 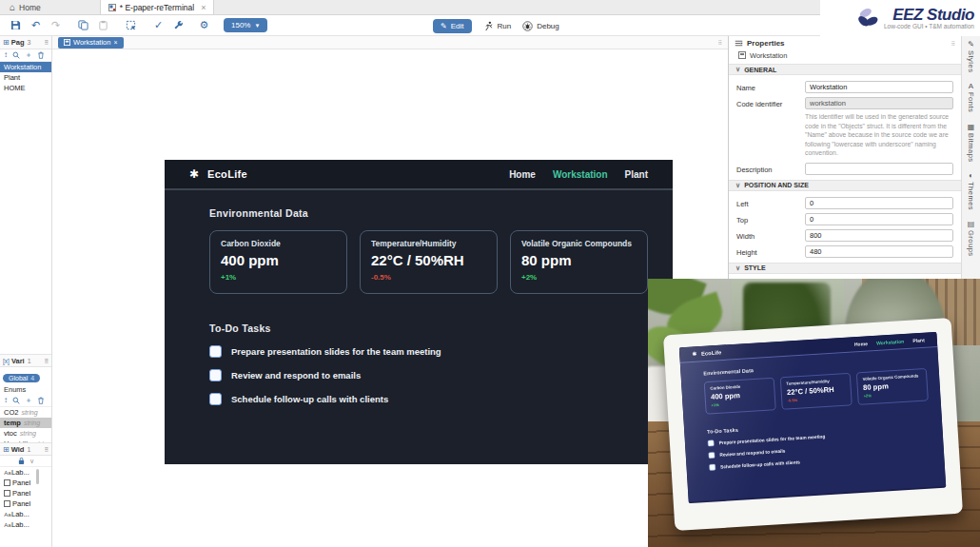 What do you see at coordinates (6, 361) in the screenshot?
I see `variables-panel-icon: [x]` at bounding box center [6, 361].